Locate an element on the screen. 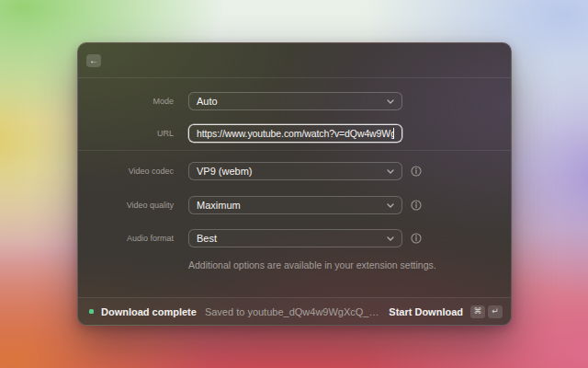 The width and height of the screenshot is (588, 368). url-label: URL is located at coordinates (126, 133).